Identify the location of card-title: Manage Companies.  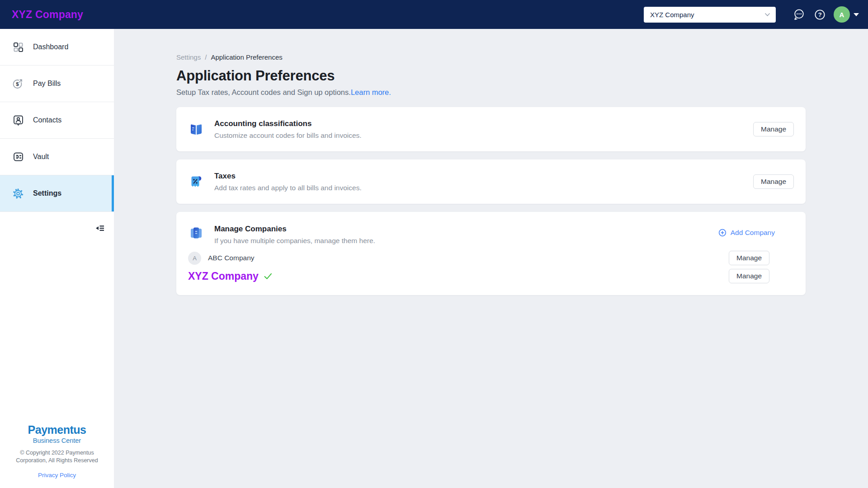
(467, 229).